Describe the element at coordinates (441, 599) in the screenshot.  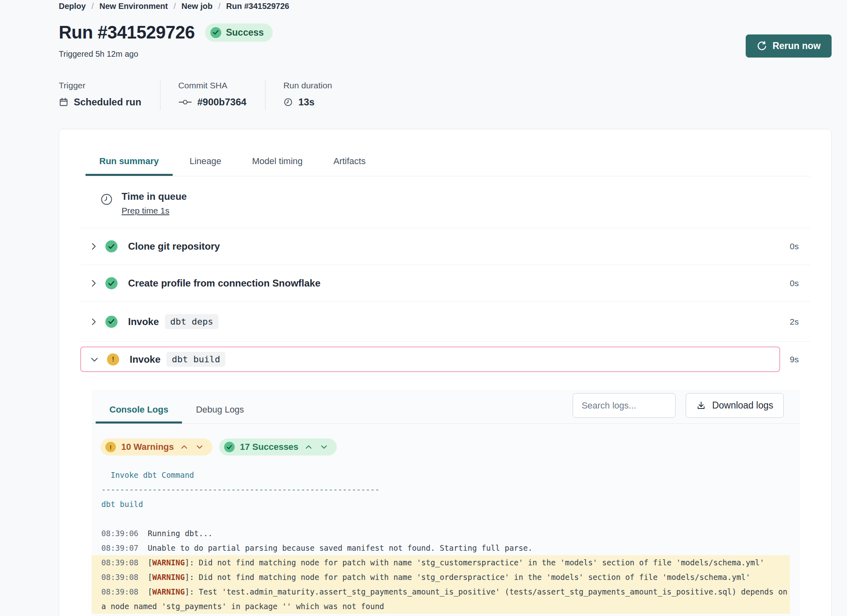
I see `log-line: 08:39:08 [WARNING]: Test 'test.admin_mat…` at that location.